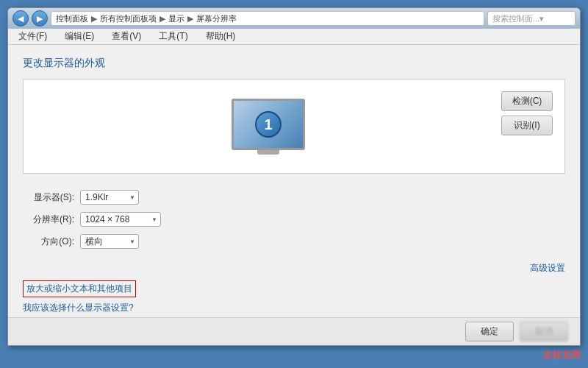 This screenshot has height=368, width=588. What do you see at coordinates (176, 19) in the screenshot?
I see `breadcrumb-item-3: 显示` at bounding box center [176, 19].